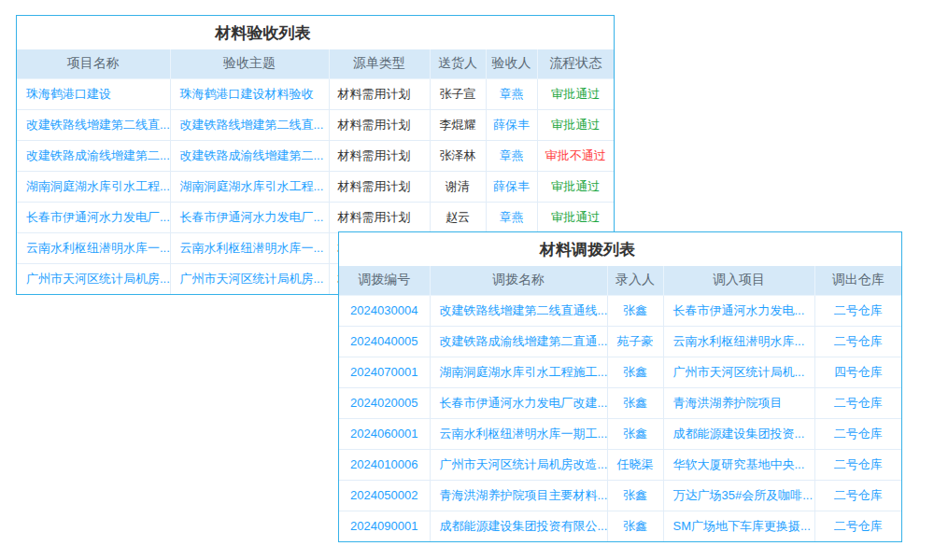  Describe the element at coordinates (385, 433) in the screenshot. I see `cell-transfer-number: 2024060001` at that location.